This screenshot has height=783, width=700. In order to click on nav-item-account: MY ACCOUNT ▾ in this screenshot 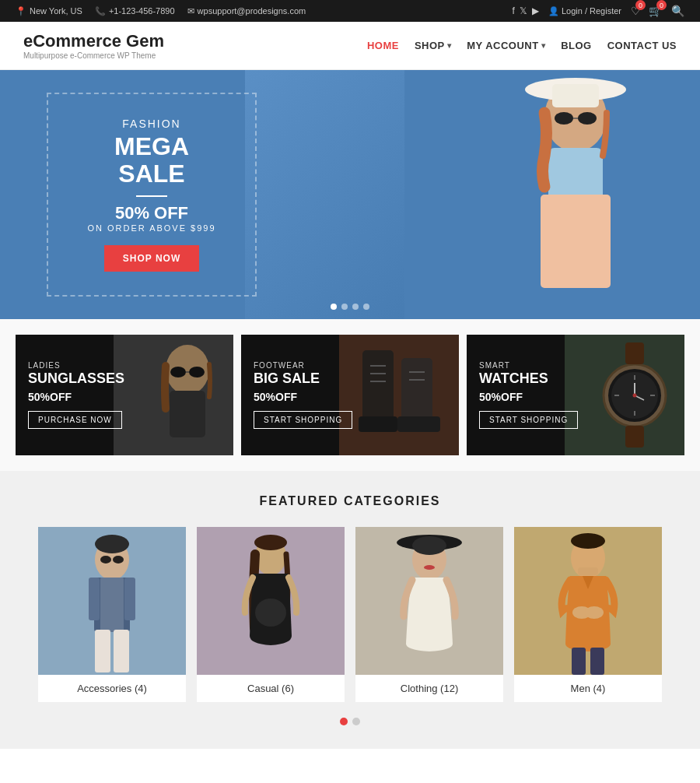, I will do `click(506, 45)`.